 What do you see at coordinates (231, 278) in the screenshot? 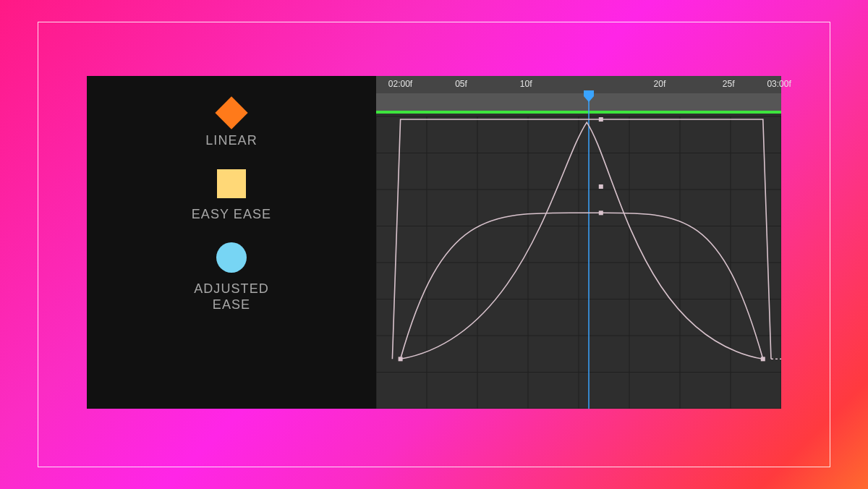
I see `legend-item-adjusted-ease: ADJUSTED EASE` at bounding box center [231, 278].